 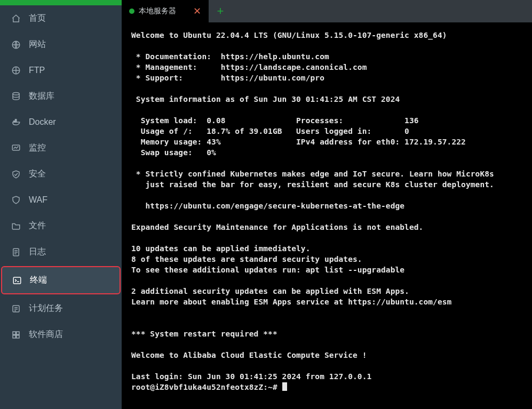 What do you see at coordinates (157, 11) in the screenshot?
I see `tab-label: 本地服务器` at bounding box center [157, 11].